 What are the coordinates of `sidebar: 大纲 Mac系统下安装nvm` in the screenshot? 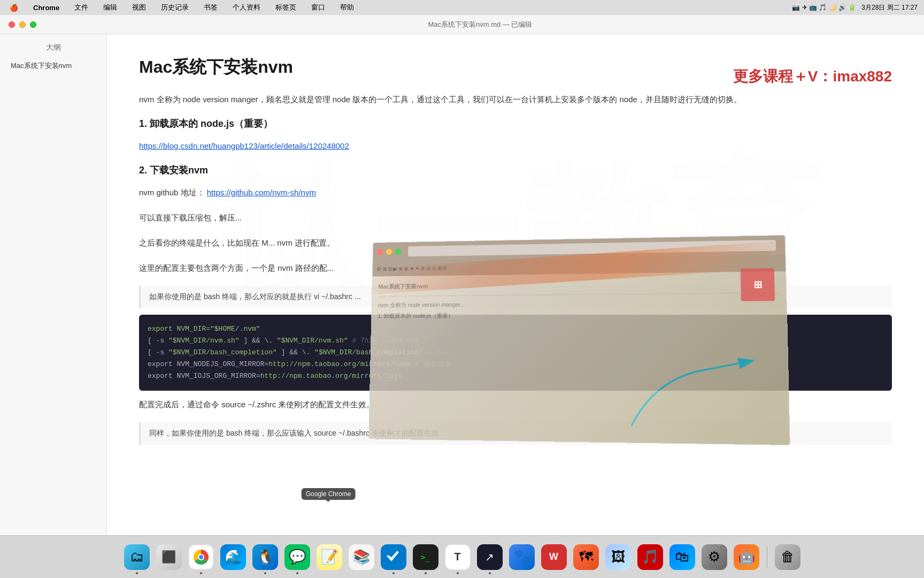 It's located at (53, 285).